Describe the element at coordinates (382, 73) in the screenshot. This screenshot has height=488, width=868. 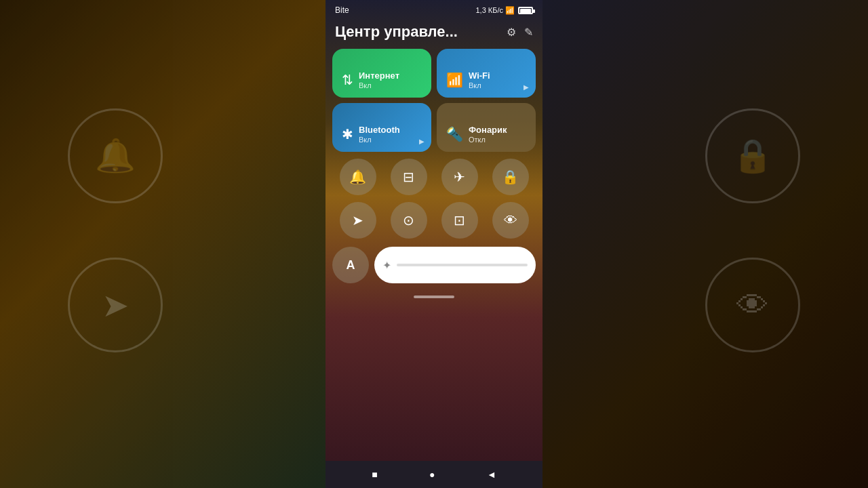
I see `internet-tile: ⇅ Интернет Вкл` at that location.